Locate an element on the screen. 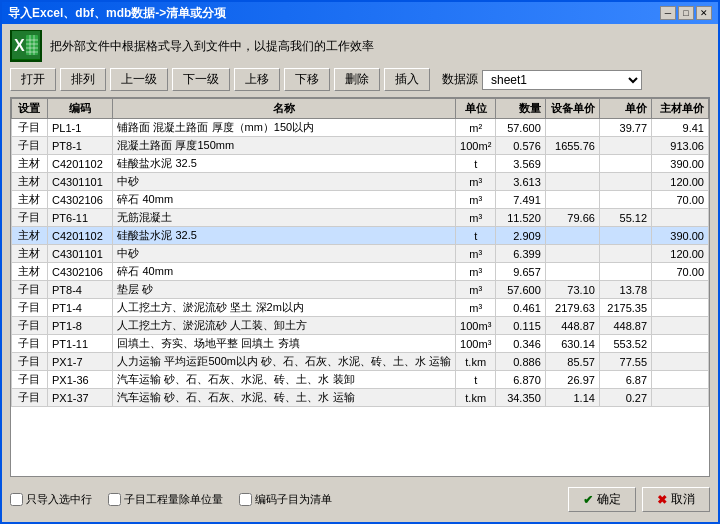 The height and width of the screenshot is (524, 720). table-cell: 2175.35 is located at coordinates (625, 308).